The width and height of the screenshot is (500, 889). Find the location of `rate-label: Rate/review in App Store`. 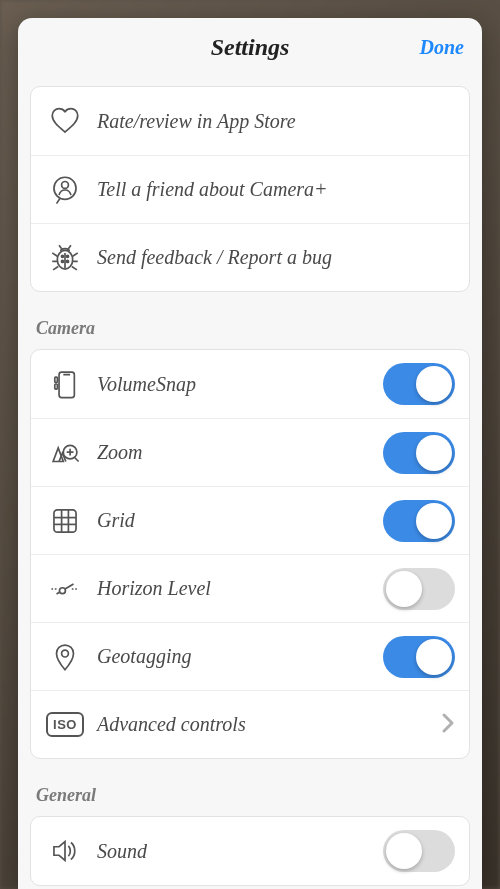

rate-label: Rate/review in App Store is located at coordinates (276, 122).